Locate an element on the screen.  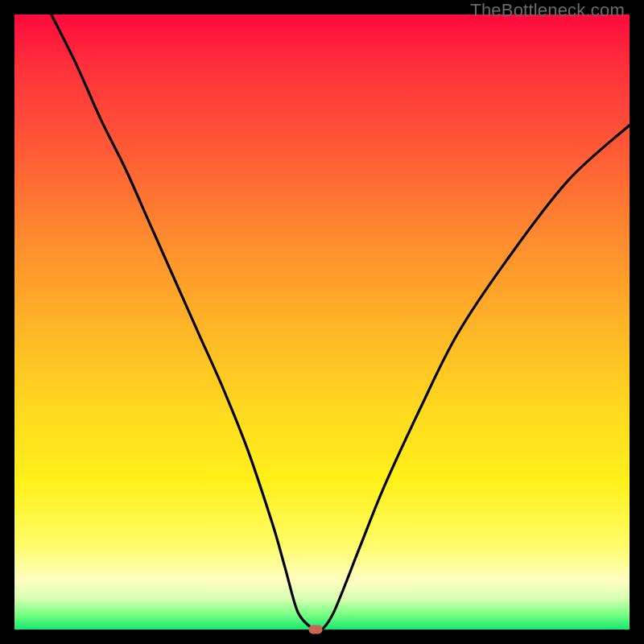
watermark-text: TheBottleneck.com is located at coordinates (547, 10).